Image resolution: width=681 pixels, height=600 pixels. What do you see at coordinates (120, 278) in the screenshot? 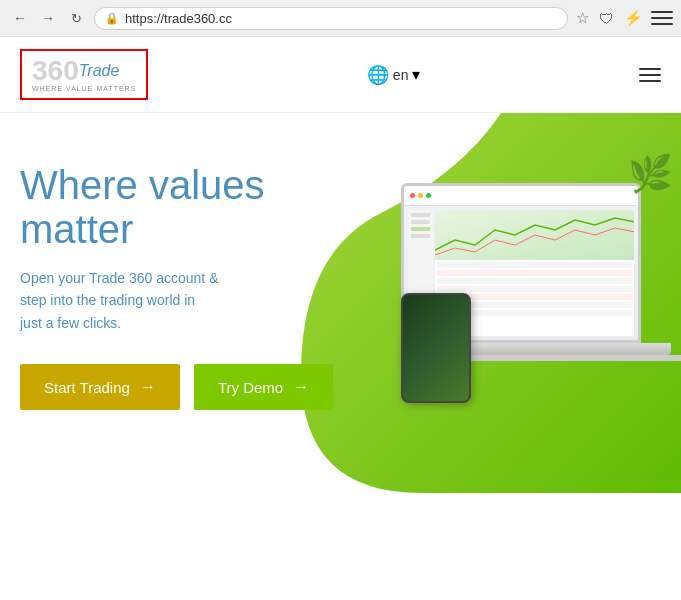
I see `hero-subtitle-link1: Trade 360` at bounding box center [120, 278].